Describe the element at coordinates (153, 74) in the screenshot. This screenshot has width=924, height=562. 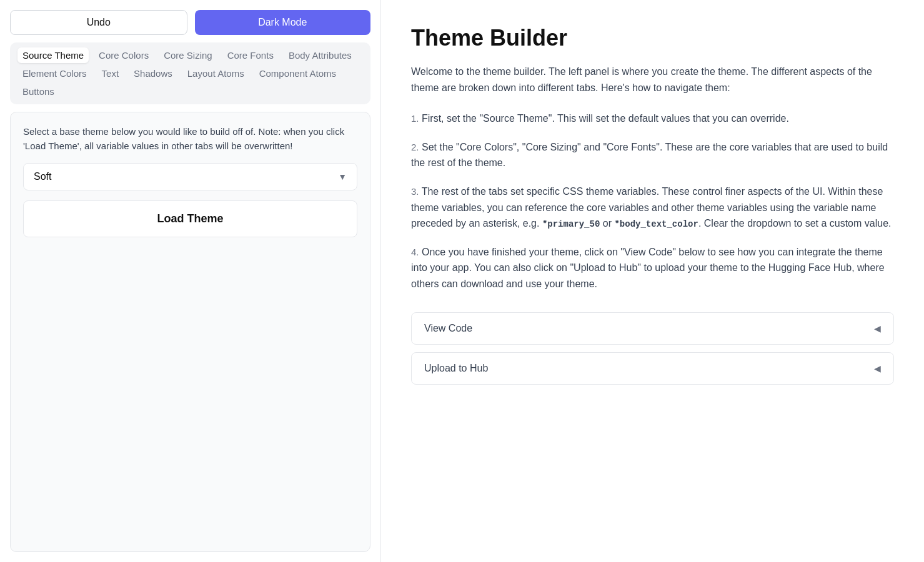
I see `tab-shadows: Shadows` at that location.